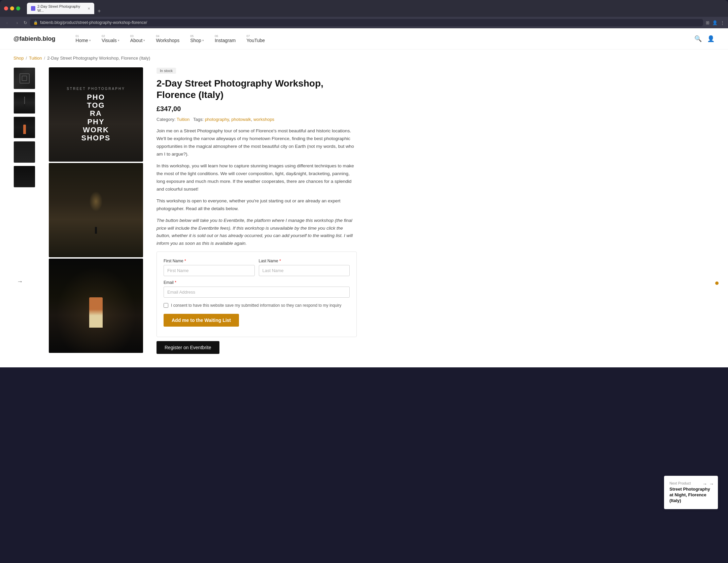 The image size is (728, 563). Describe the element at coordinates (705, 484) in the screenshot. I see `prev-arrow: →` at that location.